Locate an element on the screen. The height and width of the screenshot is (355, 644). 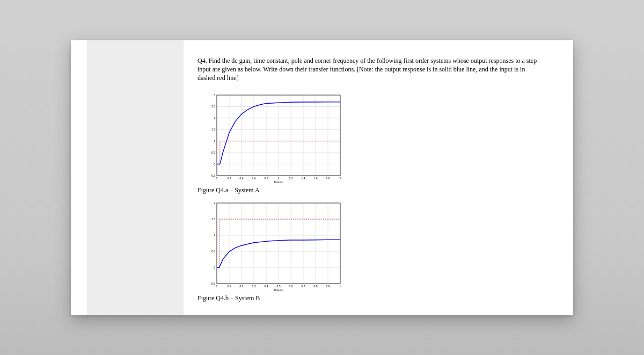
x-axis-label-b: Time (s) is located at coordinates (279, 290).